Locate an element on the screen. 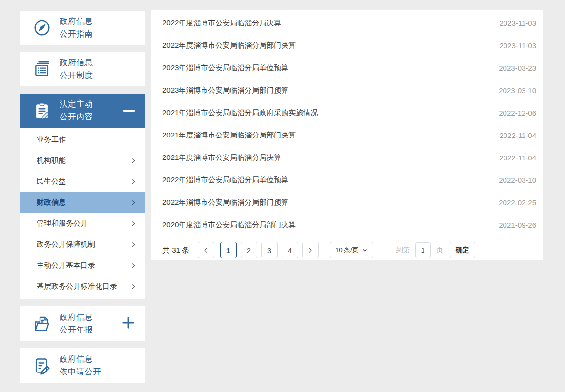  menu-item-guarantee-mechanism: 政务公开保障机制 is located at coordinates (83, 245).